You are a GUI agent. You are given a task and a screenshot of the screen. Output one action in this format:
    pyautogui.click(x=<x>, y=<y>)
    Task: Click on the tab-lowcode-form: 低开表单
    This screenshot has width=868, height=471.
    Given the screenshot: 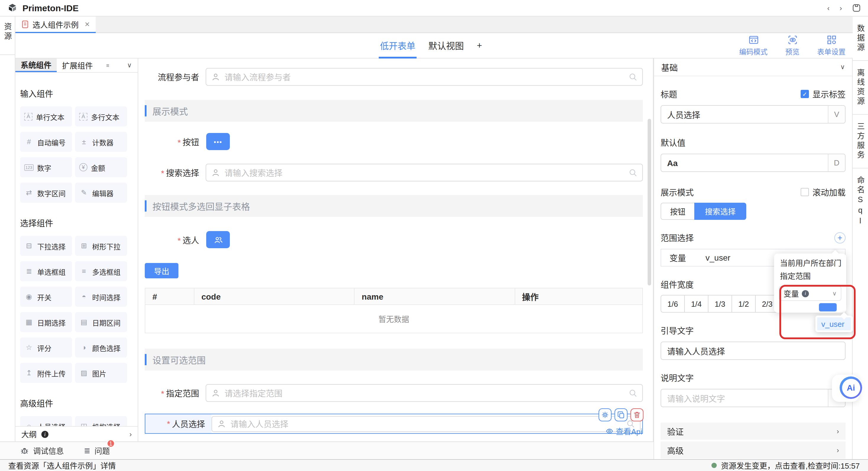 What is the action you would take?
    pyautogui.click(x=398, y=46)
    